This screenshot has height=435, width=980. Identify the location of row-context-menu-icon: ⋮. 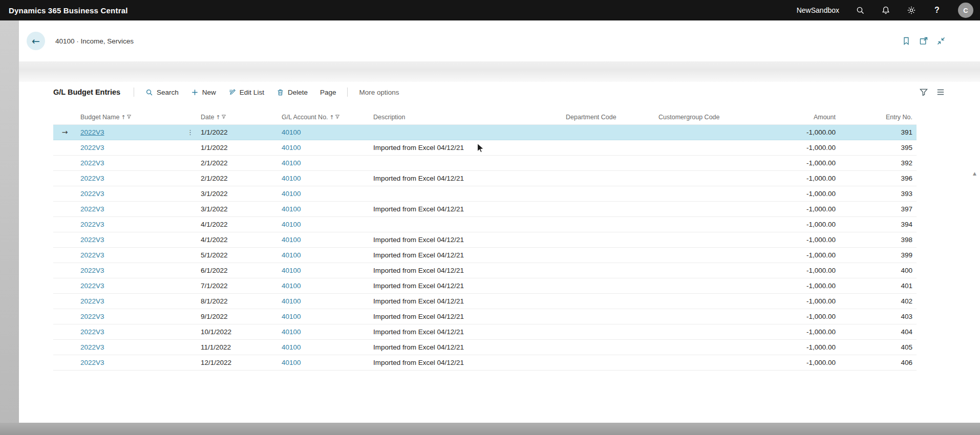
(190, 133).